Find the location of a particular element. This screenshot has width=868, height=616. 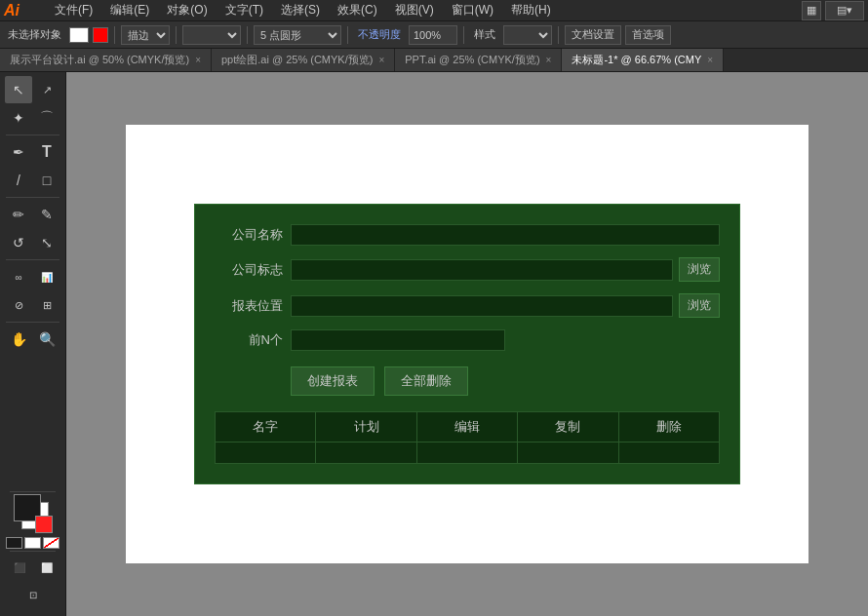

btn-row: 创建报表 全部删除 is located at coordinates (505, 381).